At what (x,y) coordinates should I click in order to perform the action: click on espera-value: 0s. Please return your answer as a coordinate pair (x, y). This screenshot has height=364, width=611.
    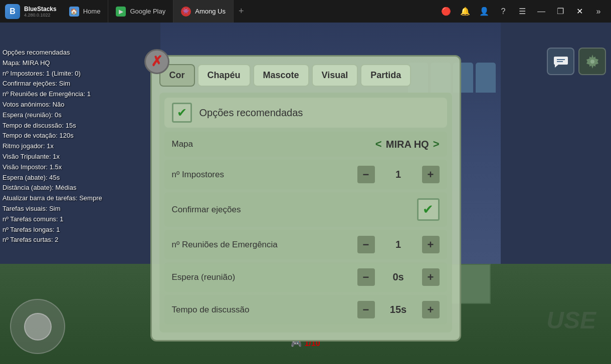
    Looking at the image, I should click on (398, 277).